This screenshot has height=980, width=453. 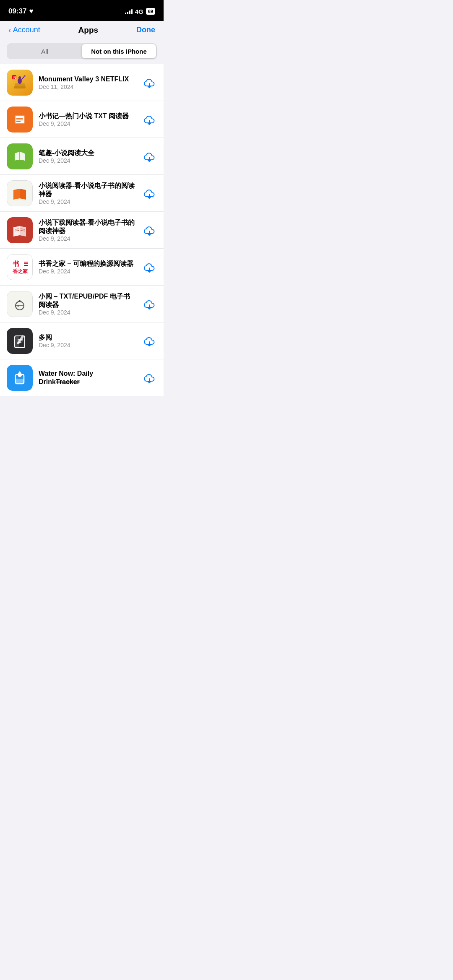 I want to click on list-item: 书 香之家 书香之家 – 可编程的换源阅读器 Dec 9, 2024, so click(x=82, y=267).